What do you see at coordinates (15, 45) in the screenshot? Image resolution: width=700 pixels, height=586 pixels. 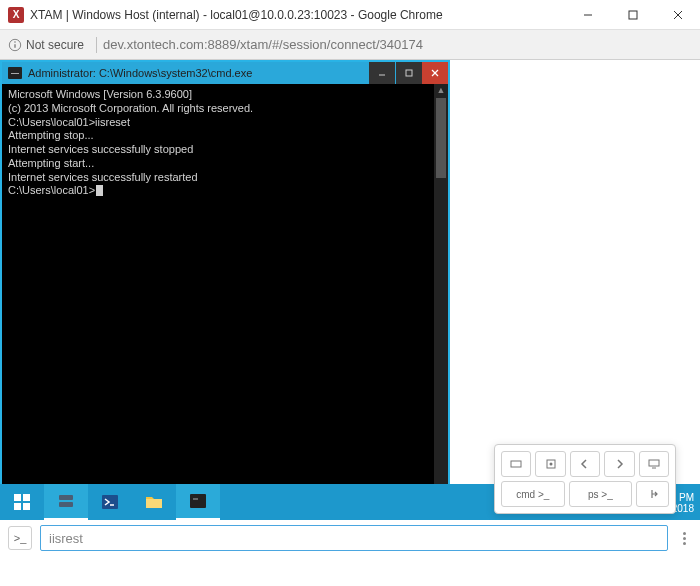 I see `info-icon` at bounding box center [15, 45].